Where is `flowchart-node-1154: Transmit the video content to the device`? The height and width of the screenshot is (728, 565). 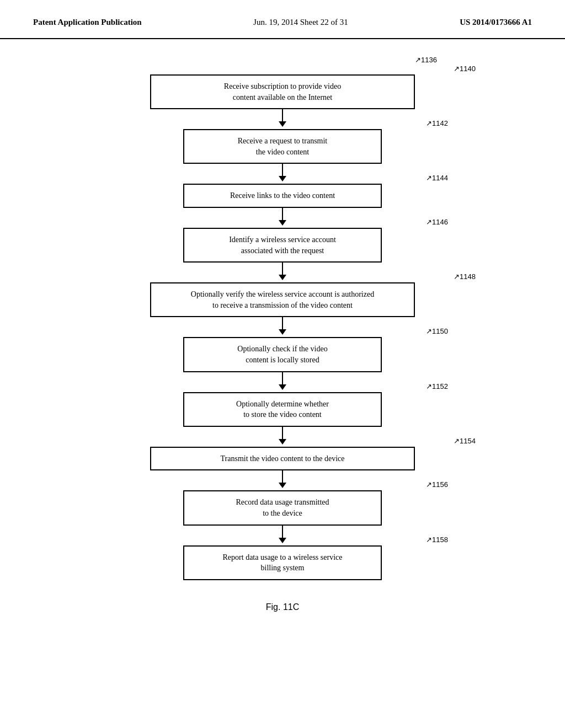
flowchart-node-1154: Transmit the video content to the device is located at coordinates (282, 459).